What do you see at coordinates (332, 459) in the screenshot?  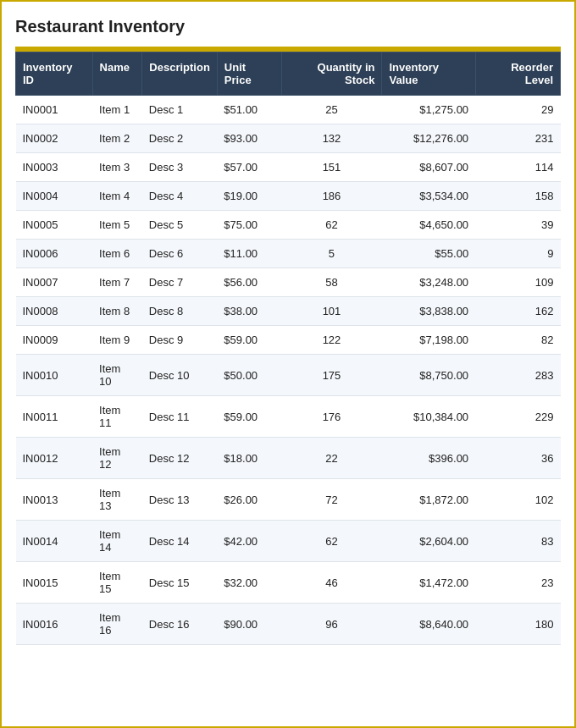 I see `cell-qty: 22` at bounding box center [332, 459].